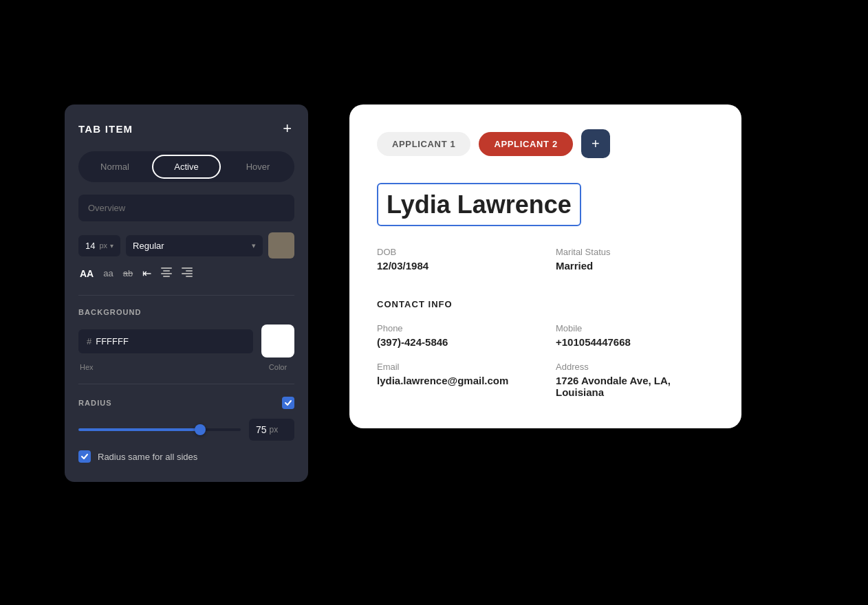 This screenshot has width=868, height=605. What do you see at coordinates (456, 342) in the screenshot?
I see `phone-value: (397)-424-5846` at bounding box center [456, 342].